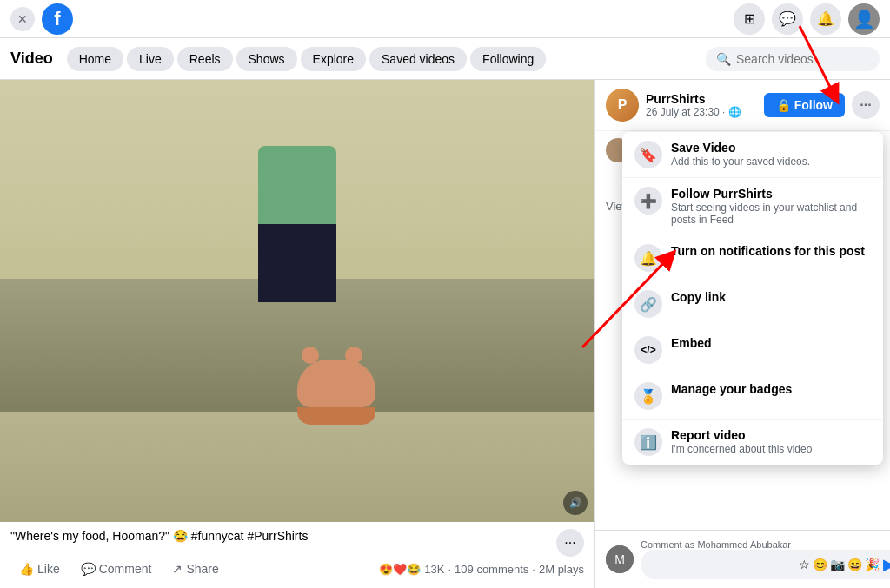  Describe the element at coordinates (855, 565) in the screenshot. I see `gif-emoji-button: 😄` at that location.